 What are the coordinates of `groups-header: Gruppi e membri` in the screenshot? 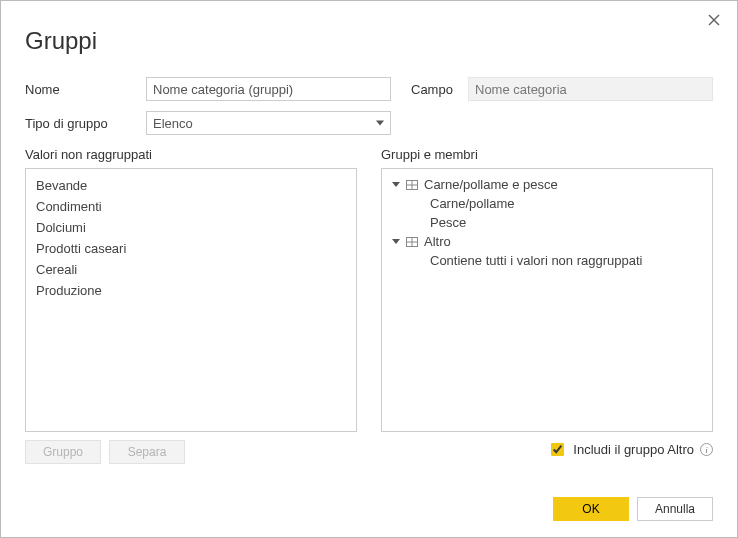 It's located at (547, 154).